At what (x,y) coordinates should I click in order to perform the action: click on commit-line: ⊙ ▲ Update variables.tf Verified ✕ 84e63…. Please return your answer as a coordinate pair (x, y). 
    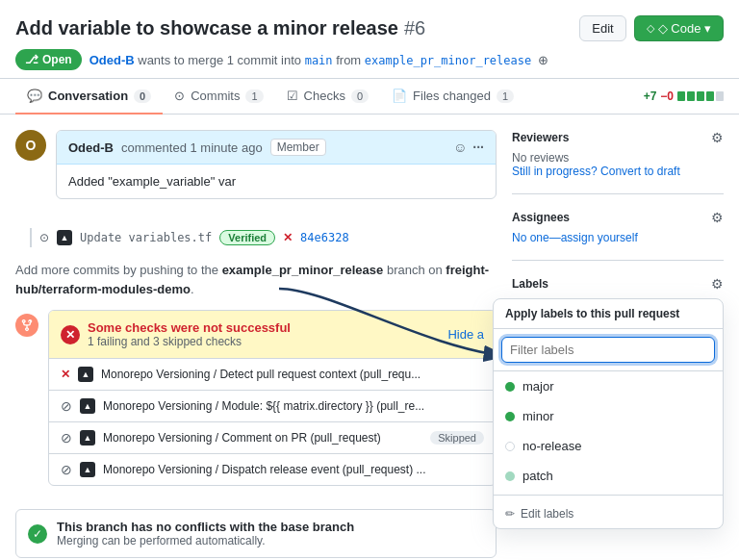
    Looking at the image, I should click on (256, 238).